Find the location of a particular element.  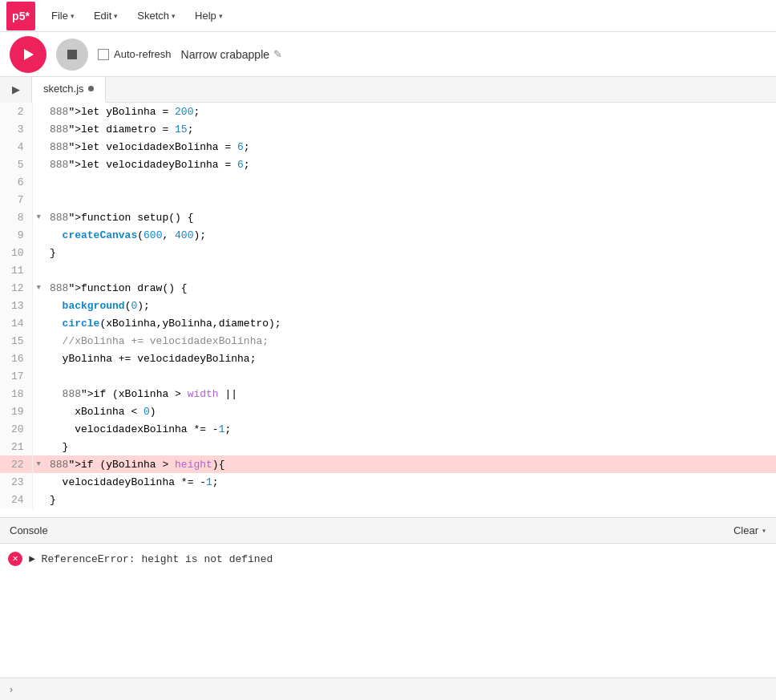

table-row: 23 velocidadeyBolinha *= -1; is located at coordinates (388, 482).